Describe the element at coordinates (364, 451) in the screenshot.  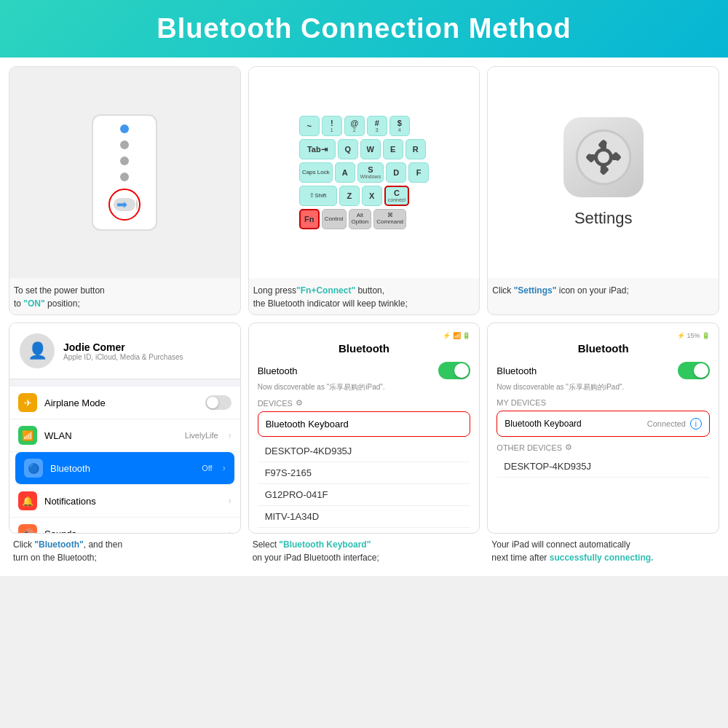
I see `bt-other-1: DESKTOP-4KD935J` at that location.